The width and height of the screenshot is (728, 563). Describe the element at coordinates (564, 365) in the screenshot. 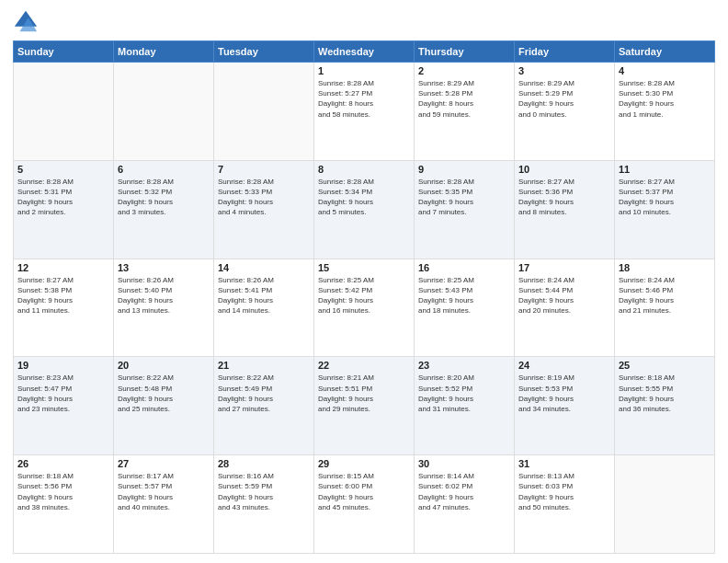

I see `day-number: 24` at that location.